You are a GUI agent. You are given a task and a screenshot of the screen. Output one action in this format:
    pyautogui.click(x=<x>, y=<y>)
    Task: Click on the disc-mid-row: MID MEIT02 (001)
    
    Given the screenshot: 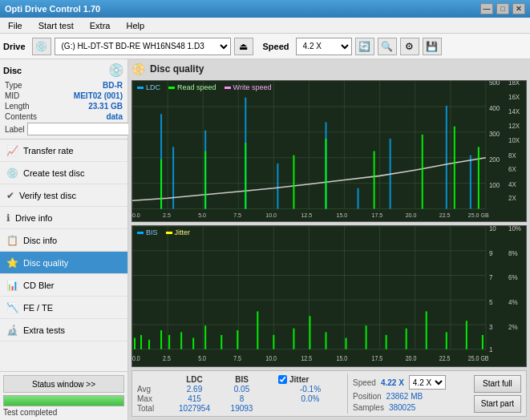 What is the action you would take?
    pyautogui.click(x=64, y=96)
    